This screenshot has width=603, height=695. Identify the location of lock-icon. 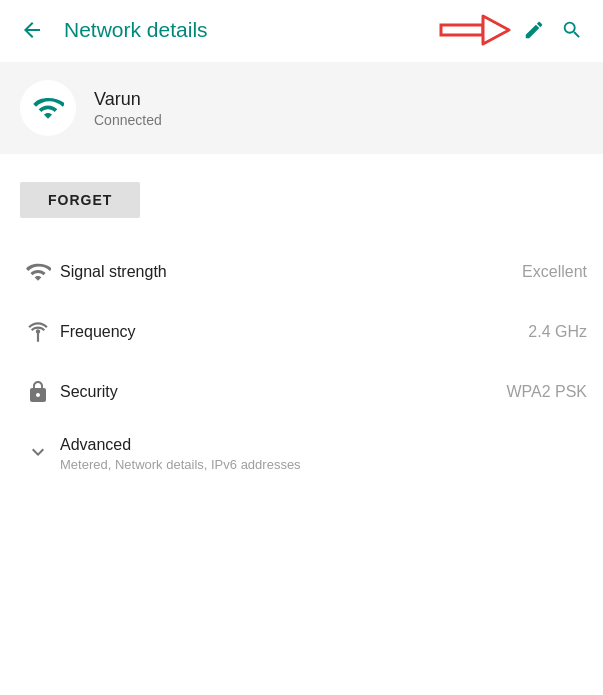
(38, 392).